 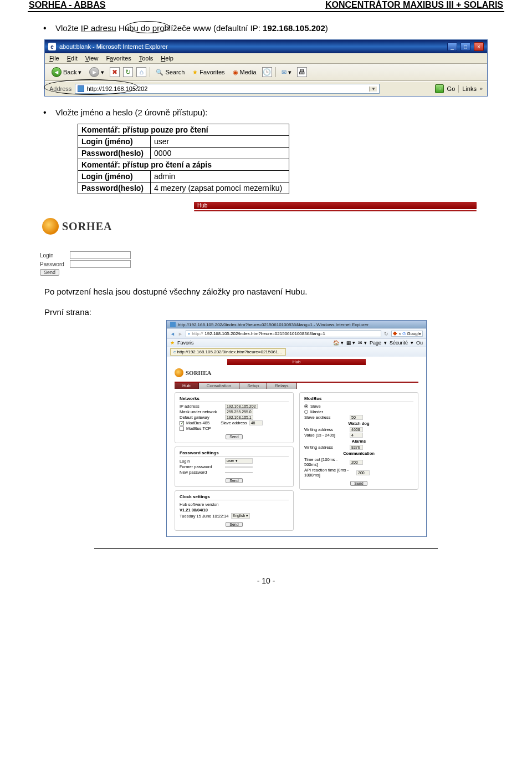 I want to click on modbustcp-label: ModBus TCP, so click(x=198, y=428).